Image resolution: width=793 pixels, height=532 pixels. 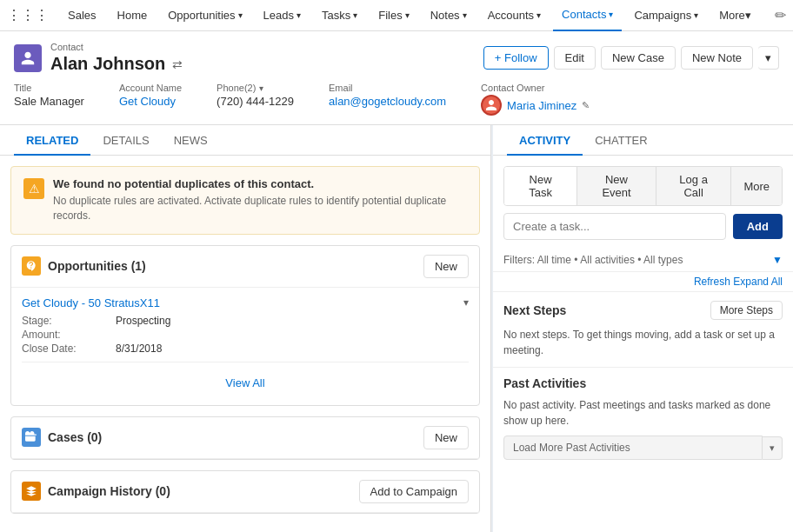 What do you see at coordinates (535, 310) in the screenshot?
I see `next-steps-title: Next Steps` at bounding box center [535, 310].